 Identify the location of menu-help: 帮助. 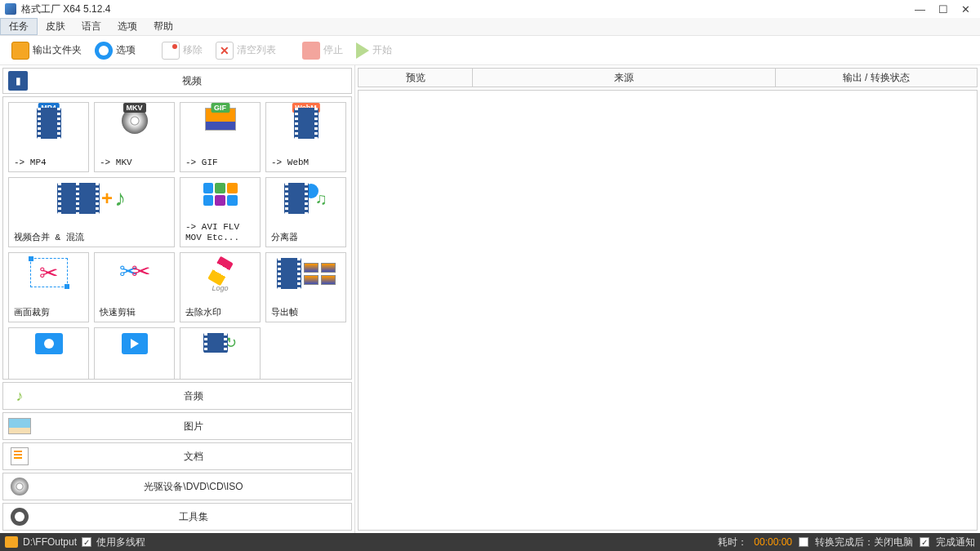
(163, 26).